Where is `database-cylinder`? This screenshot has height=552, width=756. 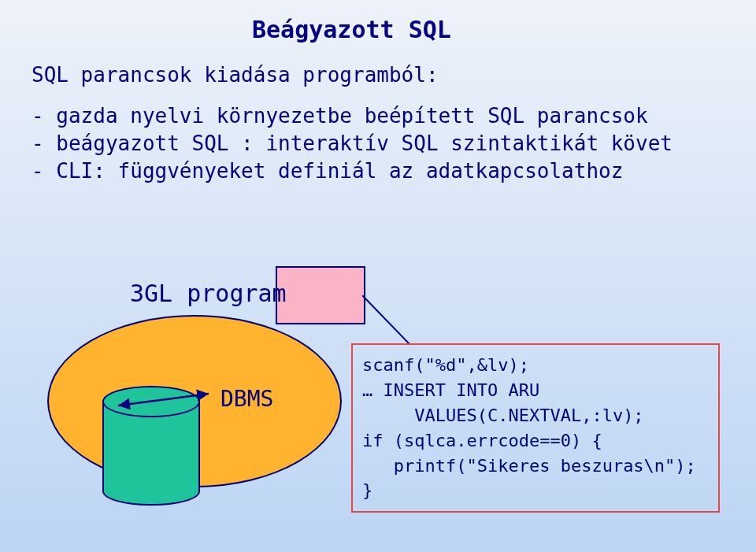 database-cylinder is located at coordinates (150, 445).